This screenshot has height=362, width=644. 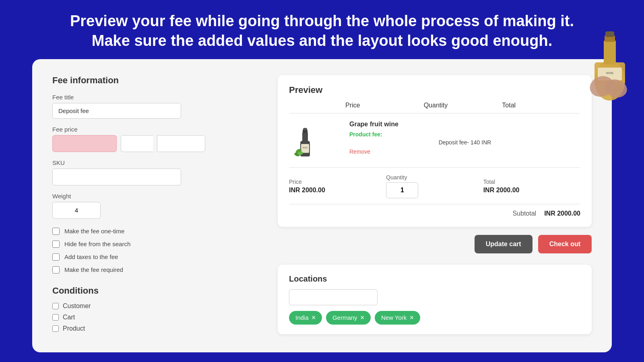 What do you see at coordinates (435, 279) in the screenshot?
I see `locations-title: Locations` at bounding box center [435, 279].